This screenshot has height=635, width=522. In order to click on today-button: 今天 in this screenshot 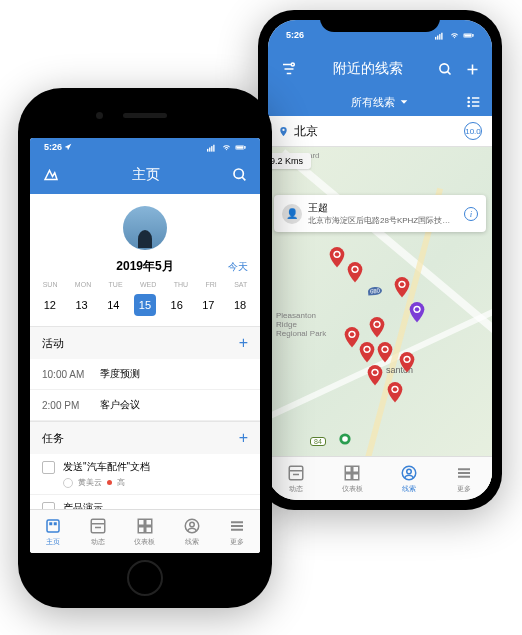, I will do `click(238, 267)`.